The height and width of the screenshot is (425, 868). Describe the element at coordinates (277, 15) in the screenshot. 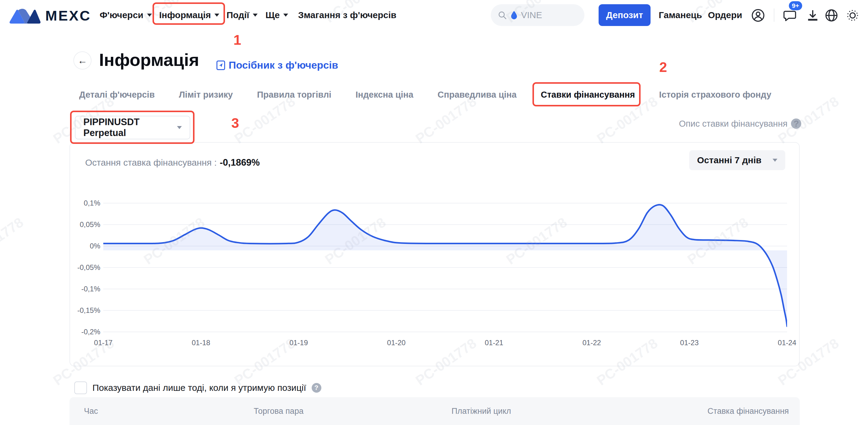

I see `nav-item-4: Ще` at that location.